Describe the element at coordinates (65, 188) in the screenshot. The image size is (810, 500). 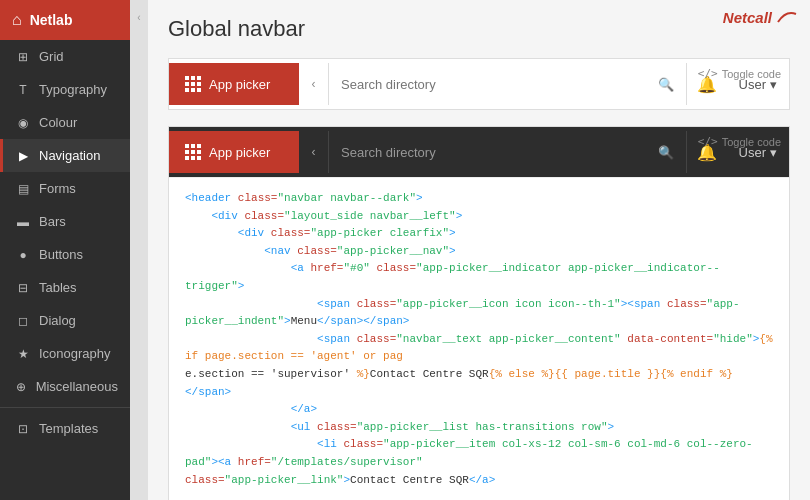
I see `sidebar-item-forms: ▤ Forms` at that location.